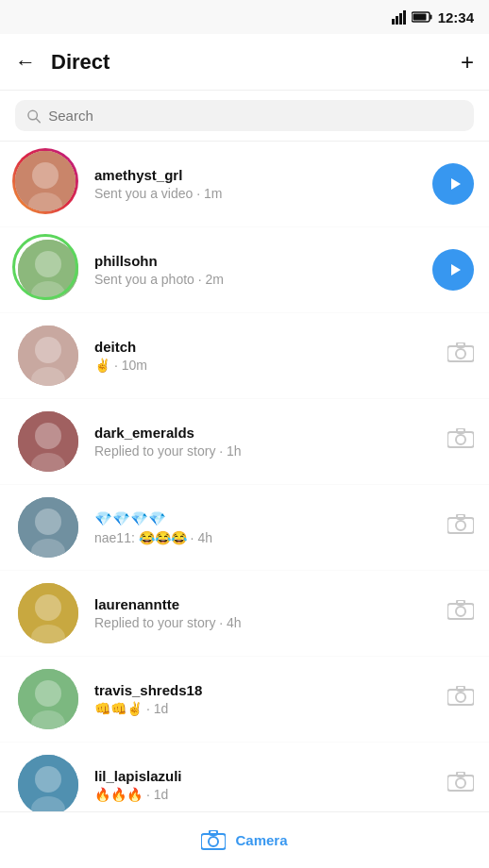  I want to click on signal-icon, so click(399, 17).